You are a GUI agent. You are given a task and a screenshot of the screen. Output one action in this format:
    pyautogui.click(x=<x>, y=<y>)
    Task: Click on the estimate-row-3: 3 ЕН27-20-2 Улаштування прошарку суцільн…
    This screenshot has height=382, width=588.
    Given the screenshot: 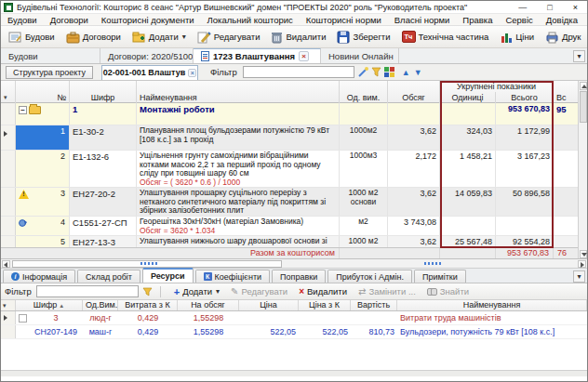 What is the action you would take?
    pyautogui.click(x=294, y=203)
    